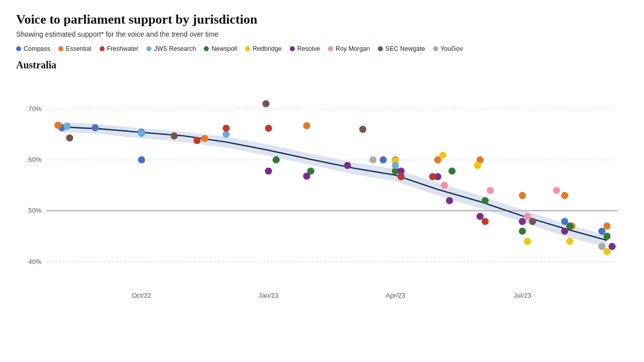 The height and width of the screenshot is (362, 644). I want to click on legend-label: Freshwater, so click(123, 49).